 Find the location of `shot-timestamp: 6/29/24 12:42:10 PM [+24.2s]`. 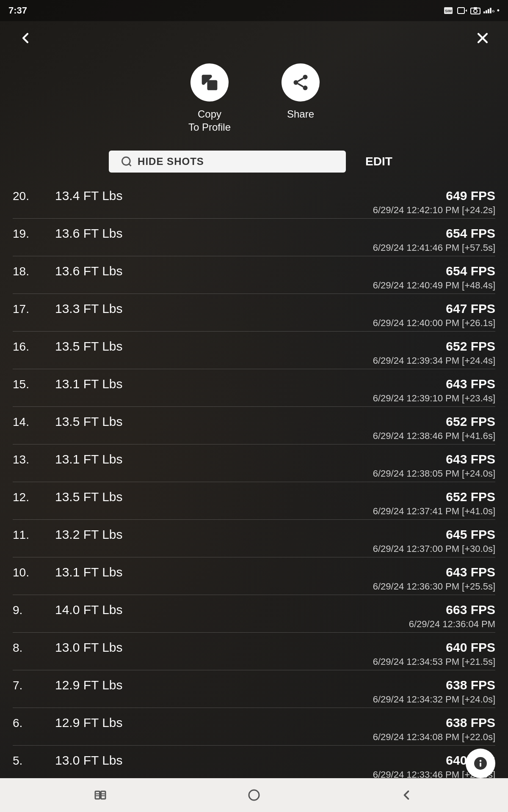

shot-timestamp: 6/29/24 12:42:10 PM [+24.2s] is located at coordinates (275, 210).